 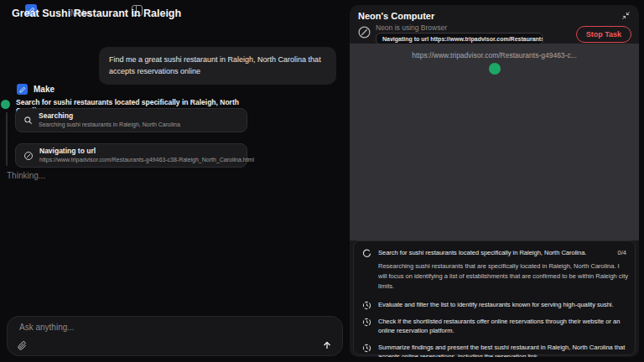 I want to click on spinner-icon, so click(x=367, y=253).